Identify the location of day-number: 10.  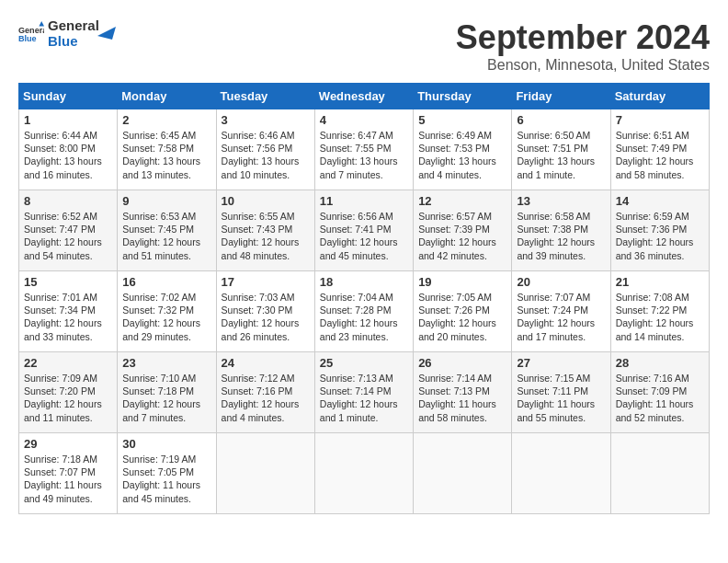
(266, 201).